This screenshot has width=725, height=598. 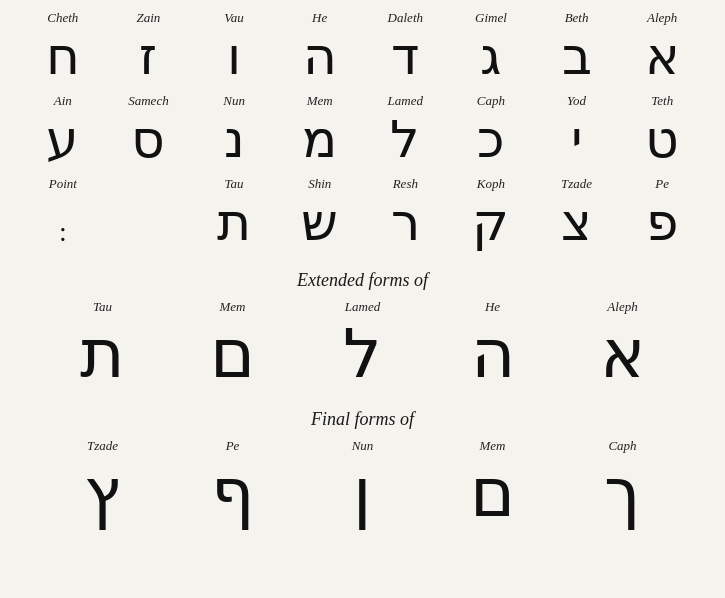 What do you see at coordinates (362, 494) in the screenshot?
I see `final-glyphs-row: ץ ף ן ם ך` at bounding box center [362, 494].